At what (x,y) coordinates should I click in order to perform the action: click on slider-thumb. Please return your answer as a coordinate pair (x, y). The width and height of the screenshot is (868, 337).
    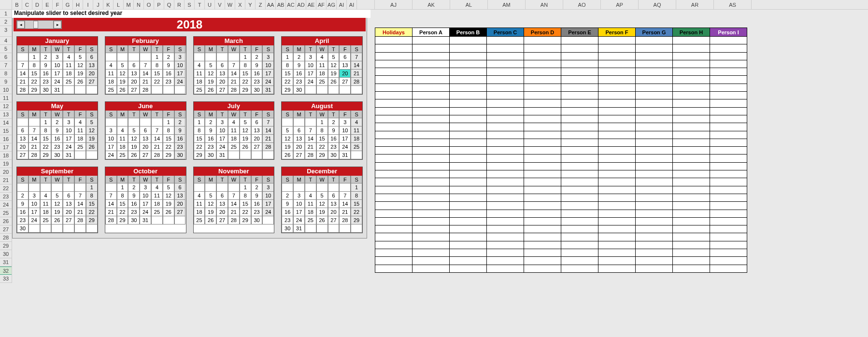
    Looking at the image, I should click on (36, 25).